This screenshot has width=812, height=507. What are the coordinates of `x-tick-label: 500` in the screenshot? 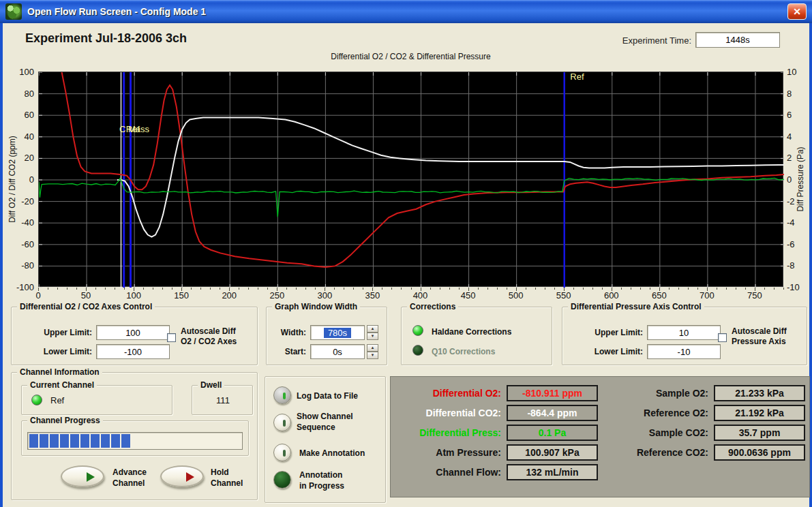 It's located at (516, 296).